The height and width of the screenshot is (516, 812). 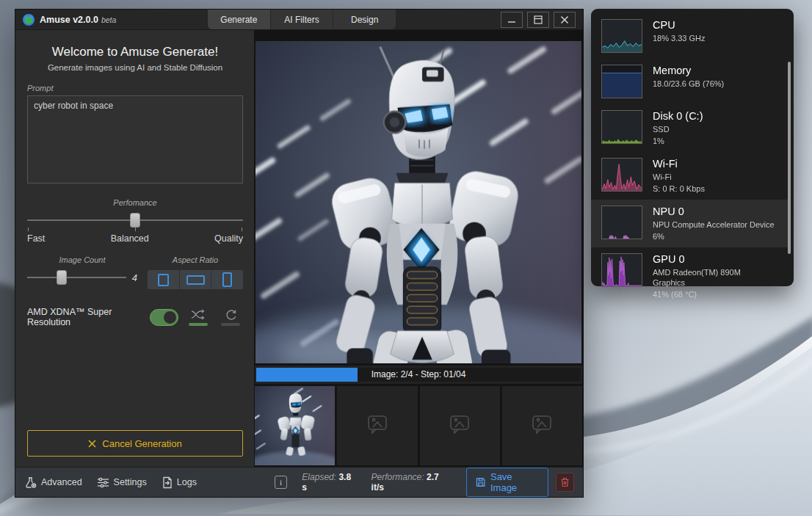 I want to click on elapsed-label: Elapsed:, so click(x=319, y=477).